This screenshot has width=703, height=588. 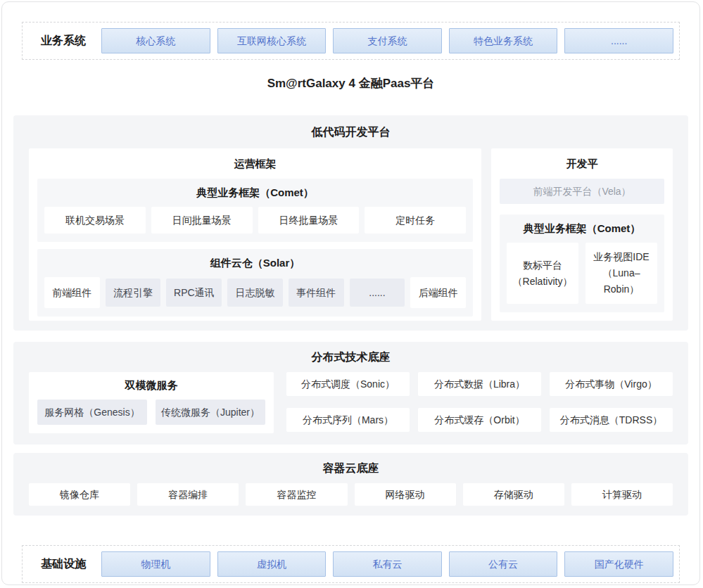 What do you see at coordinates (210, 412) in the screenshot?
I see `dual-chip-jupiter: 传统微服务（Jupiter）` at bounding box center [210, 412].